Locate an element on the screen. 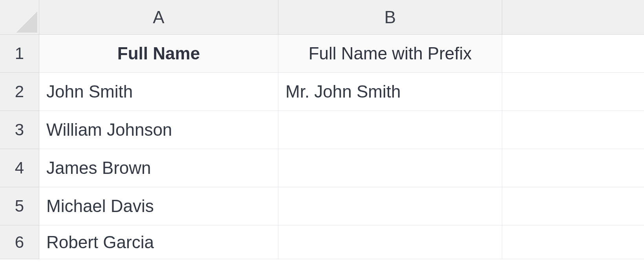 This screenshot has width=644, height=273. remaining-space is located at coordinates (322, 266).